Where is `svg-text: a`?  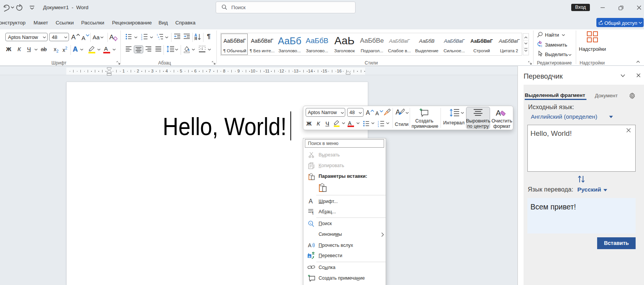
svg-text: a is located at coordinates (309, 256).